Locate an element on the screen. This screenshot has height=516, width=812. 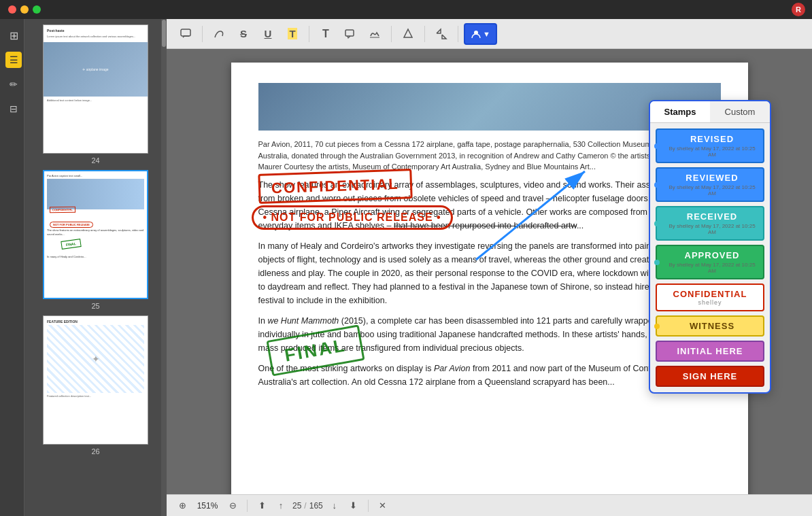
stamps-tab-stamps: Stamps is located at coordinates (680, 111).